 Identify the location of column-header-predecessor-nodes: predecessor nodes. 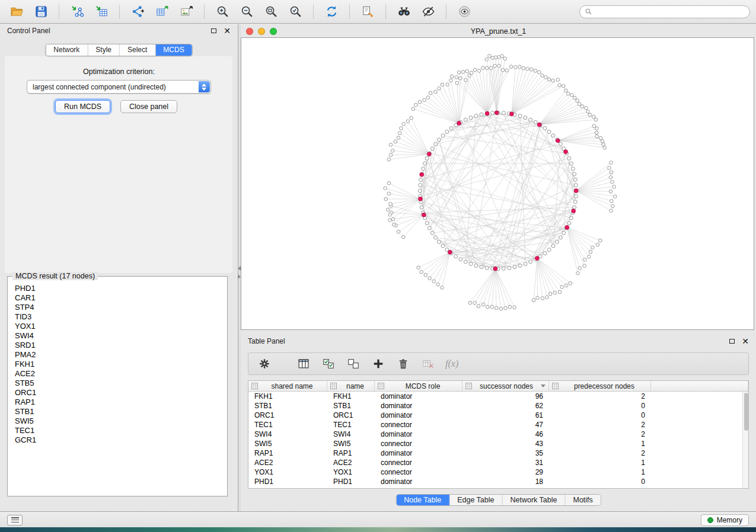
(600, 386).